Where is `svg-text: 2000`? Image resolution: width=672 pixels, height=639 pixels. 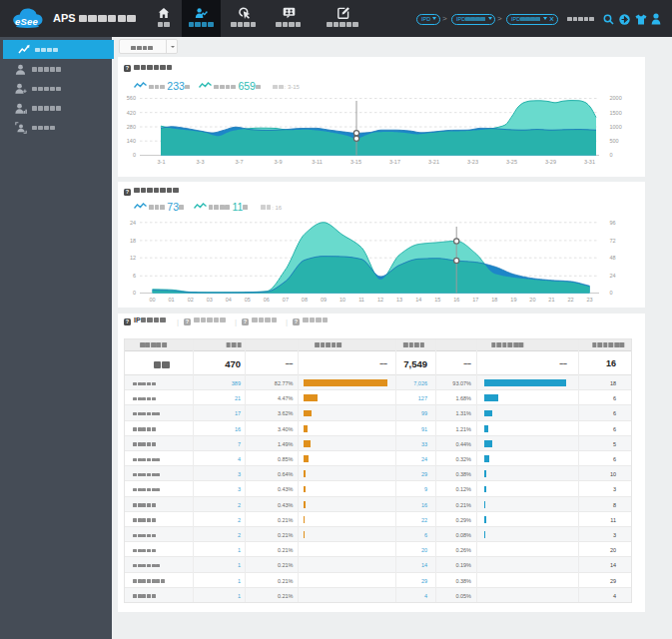
svg-text: 2000 is located at coordinates (616, 98).